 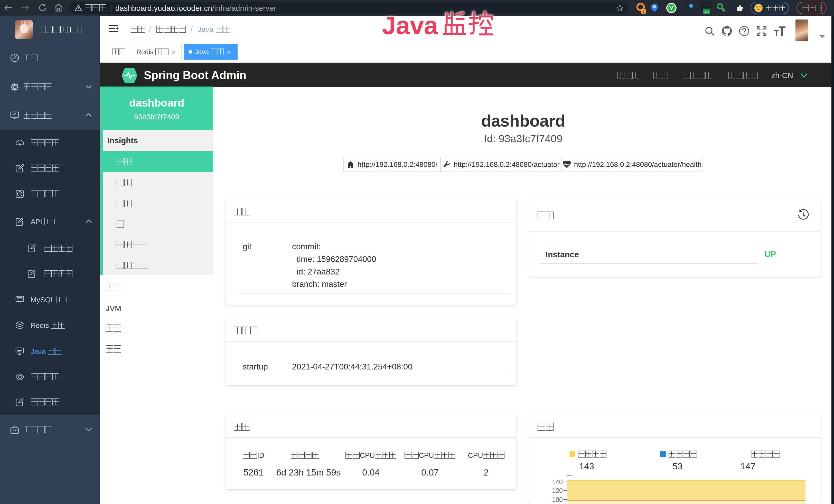 What do you see at coordinates (707, 12) in the screenshot?
I see `svg-text: on` at bounding box center [707, 12].